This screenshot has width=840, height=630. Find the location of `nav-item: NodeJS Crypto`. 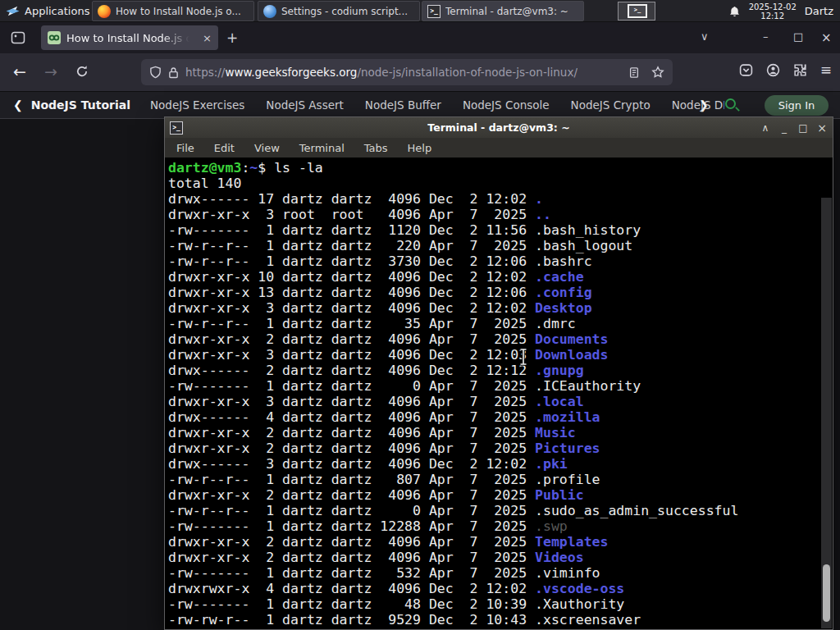

nav-item: NodeJS Crypto is located at coordinates (610, 105).